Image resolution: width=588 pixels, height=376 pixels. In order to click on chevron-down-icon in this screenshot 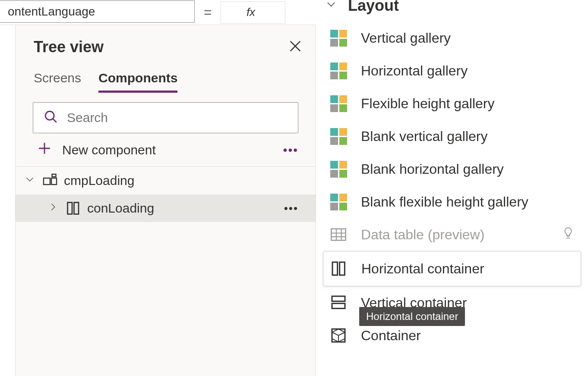, I will do `click(331, 6)`.